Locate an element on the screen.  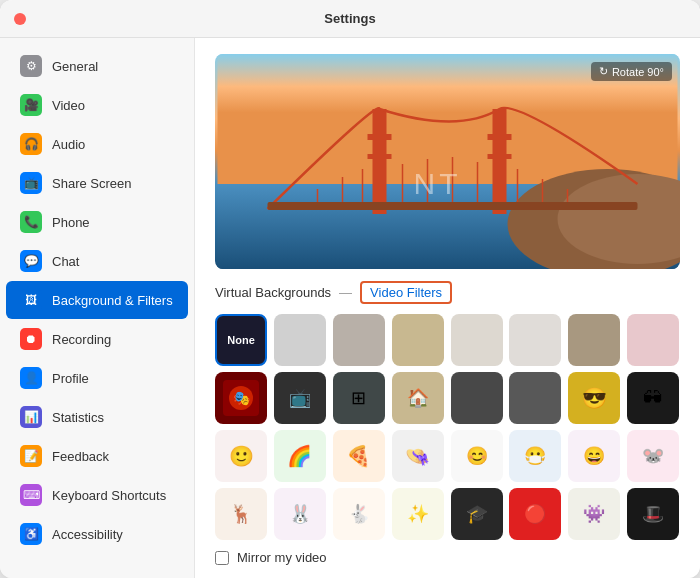
filter-17: 🌈 is located at coordinates (300, 456).